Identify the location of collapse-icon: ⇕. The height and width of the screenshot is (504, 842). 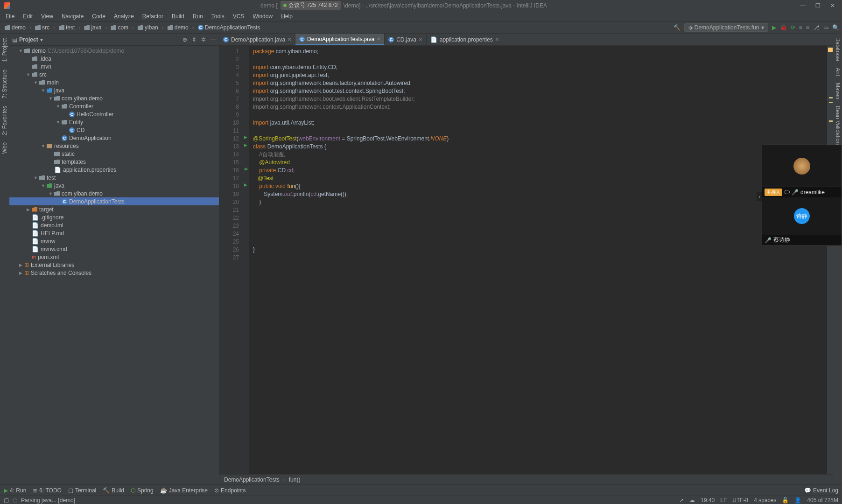
(194, 40).